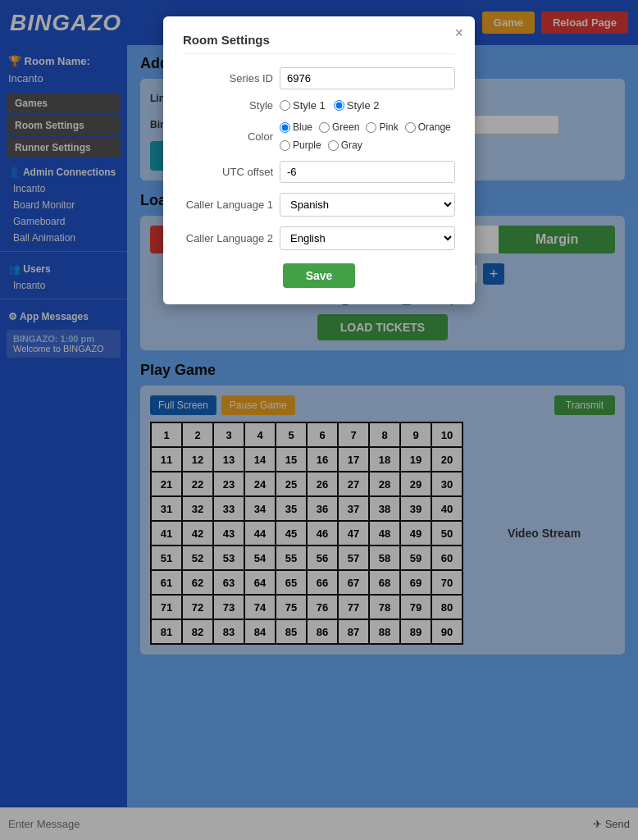 Image resolution: width=638 pixels, height=840 pixels. What do you see at coordinates (428, 127) in the screenshot?
I see `color-orange: Orange` at bounding box center [428, 127].